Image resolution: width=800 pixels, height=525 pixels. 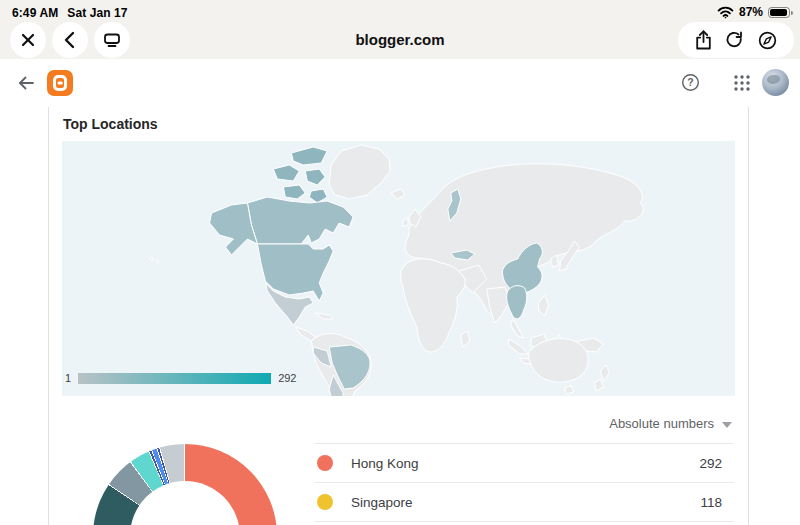 What do you see at coordinates (768, 40) in the screenshot?
I see `safari-compass-icon` at bounding box center [768, 40].